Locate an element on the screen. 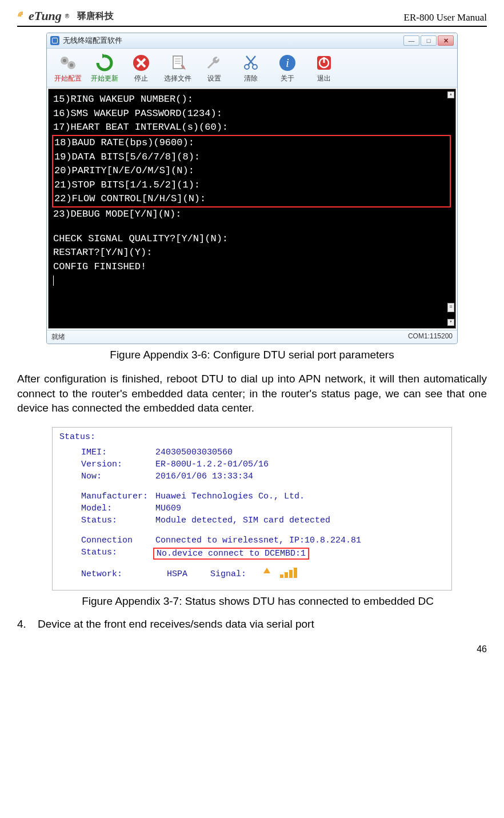 The image size is (504, 818). terminal-cursor-line is located at coordinates (252, 281).